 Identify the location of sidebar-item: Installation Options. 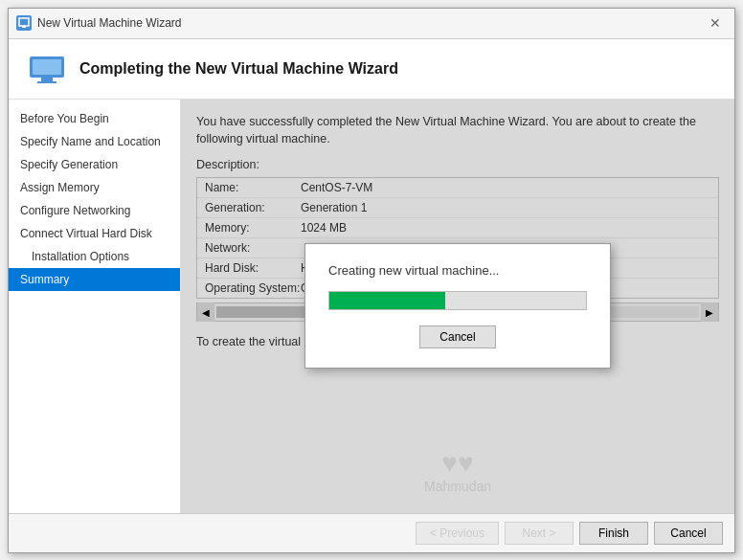
(94, 257).